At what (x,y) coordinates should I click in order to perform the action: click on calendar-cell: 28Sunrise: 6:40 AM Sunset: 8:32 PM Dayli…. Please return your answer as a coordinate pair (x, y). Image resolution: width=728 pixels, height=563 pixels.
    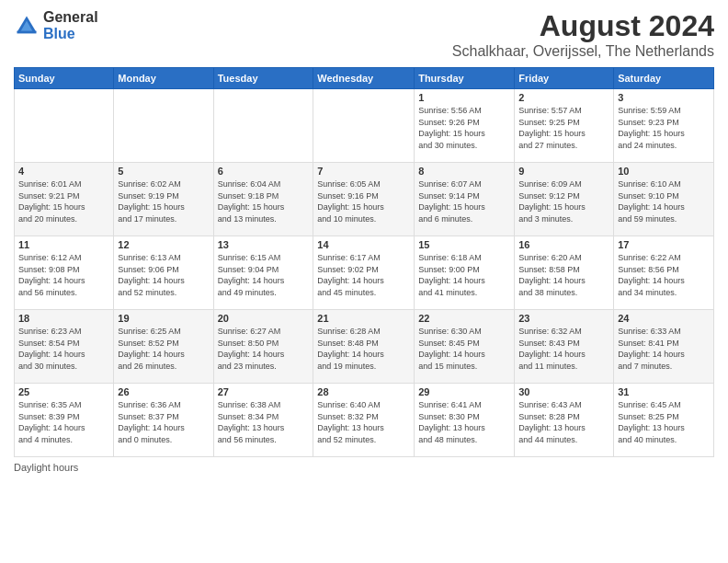
    Looking at the image, I should click on (364, 420).